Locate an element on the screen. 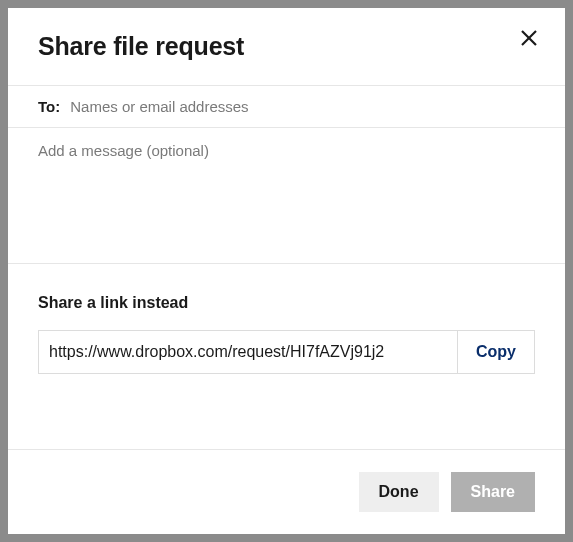 This screenshot has height=542, width=573. close-button is located at coordinates (529, 38).